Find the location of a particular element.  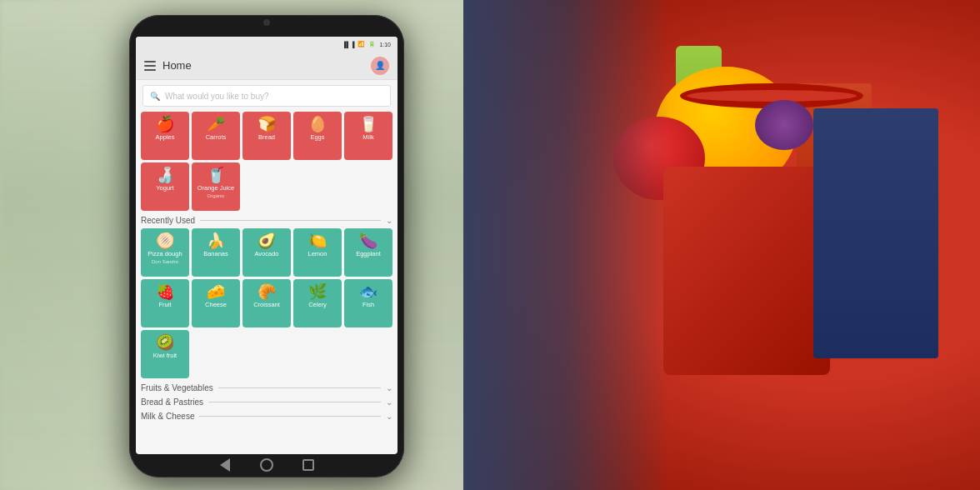

apples-icon: 🍎 is located at coordinates (165, 124).